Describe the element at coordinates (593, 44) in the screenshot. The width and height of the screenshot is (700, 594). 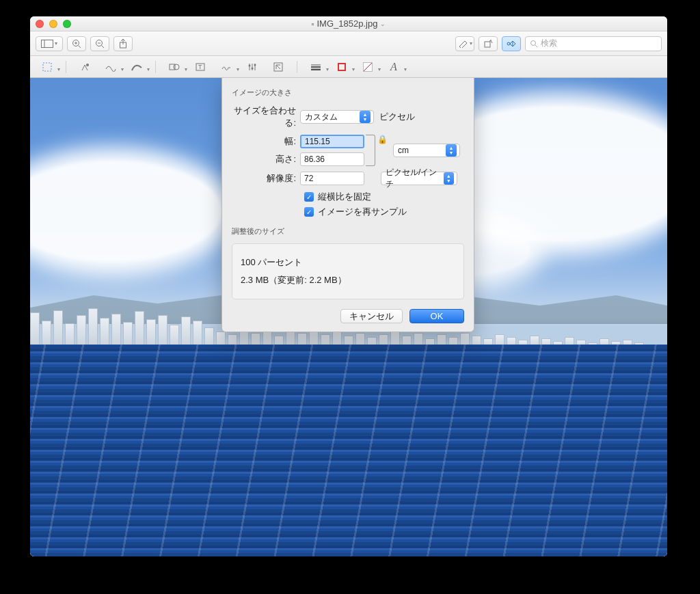
I see `search-field: 検索` at that location.